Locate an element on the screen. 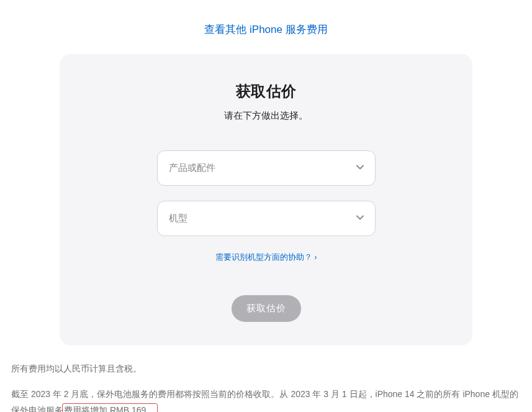 Image resolution: width=532 pixels, height=412 pixels. identify-model-help-link: 需要识别机型方面的协助？› is located at coordinates (266, 257).